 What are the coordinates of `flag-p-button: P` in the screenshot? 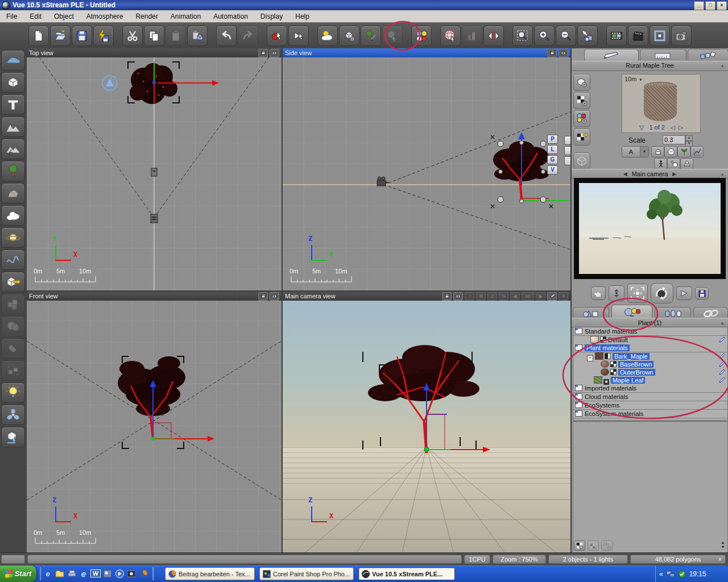 It's located at (553, 139).